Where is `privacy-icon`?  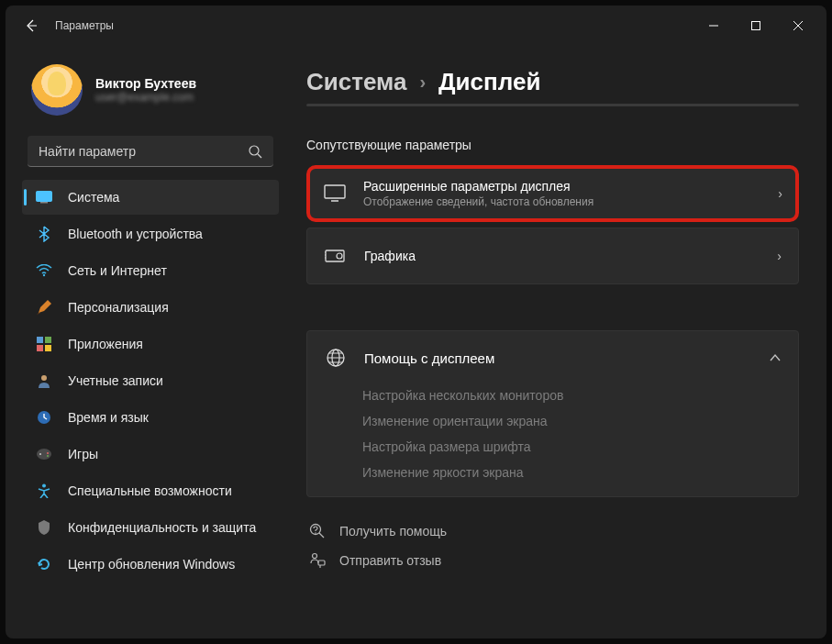
privacy-icon is located at coordinates (44, 527).